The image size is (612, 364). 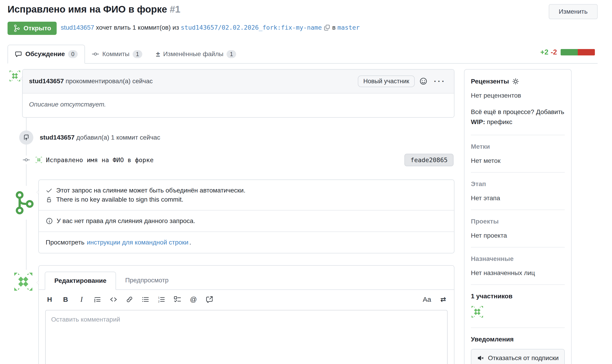 I want to click on task-list-icon, so click(x=177, y=299).